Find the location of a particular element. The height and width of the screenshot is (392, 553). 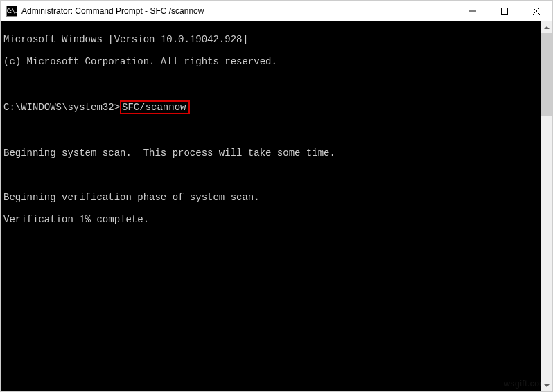

close-button is located at coordinates (536, 11).